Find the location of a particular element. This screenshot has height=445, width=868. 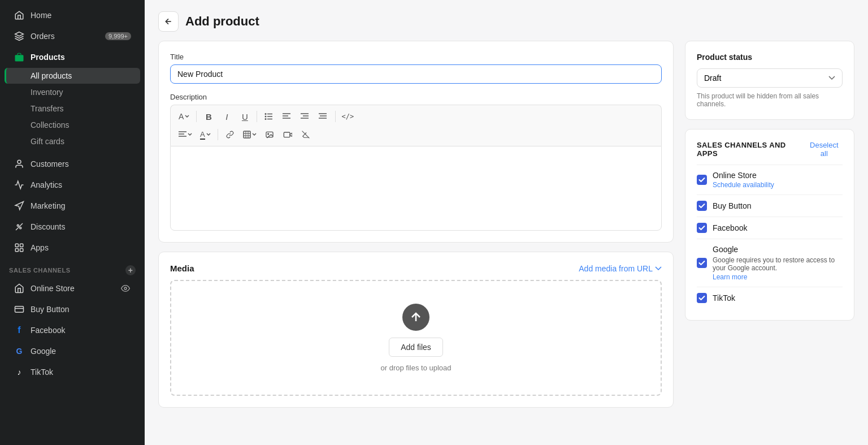

sc-facebook-checkbox is located at coordinates (702, 228).